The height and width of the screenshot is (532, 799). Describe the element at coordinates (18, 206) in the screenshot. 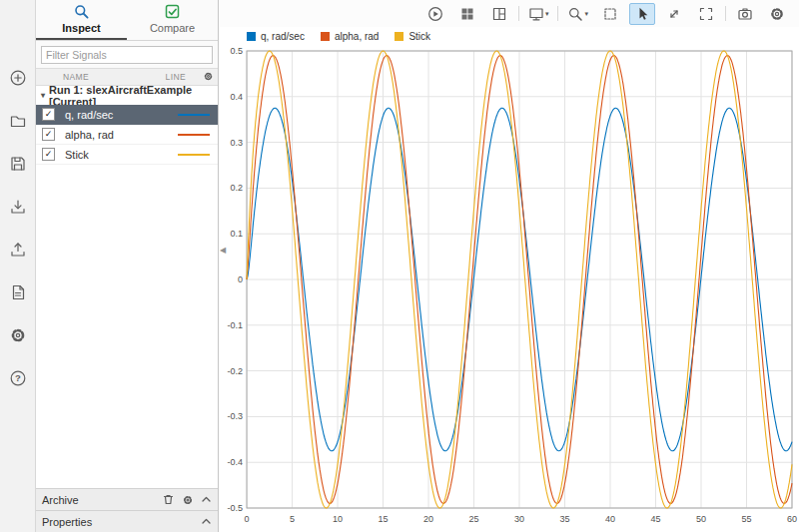

I see `import-button` at that location.